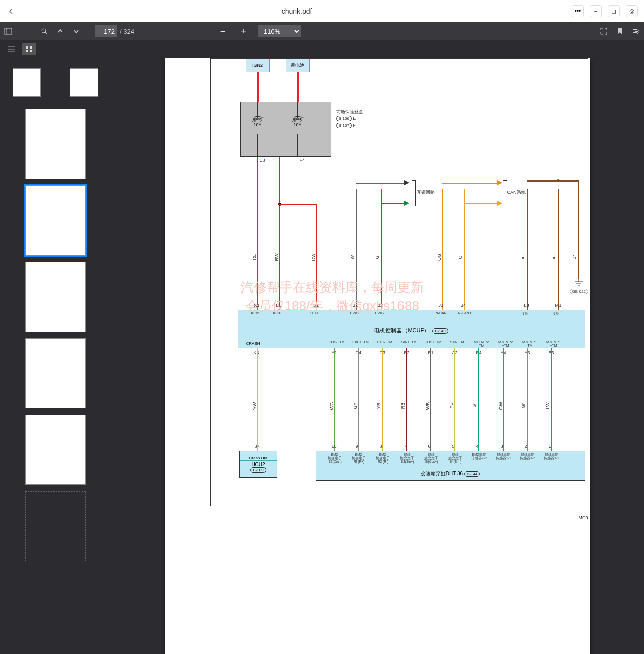 This screenshot has height=654, width=644. What do you see at coordinates (620, 31) in the screenshot?
I see `bookmark-button` at bounding box center [620, 31].